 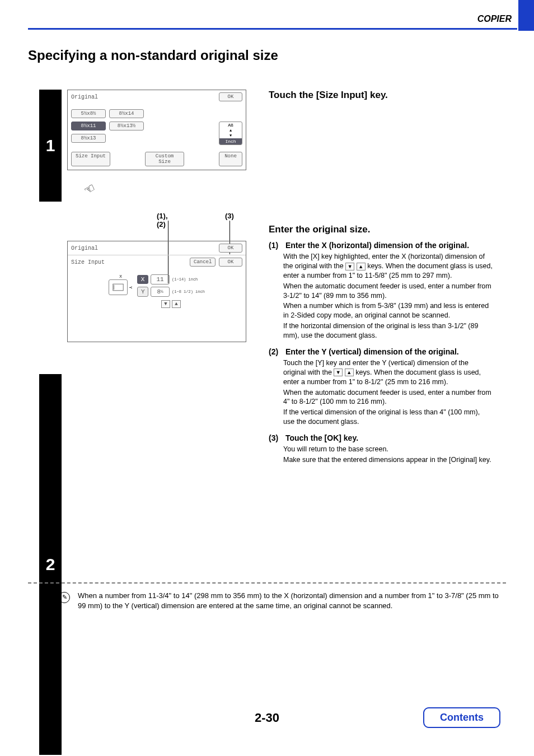 What do you see at coordinates (462, 718) in the screenshot?
I see `contents-button: Contents` at bounding box center [462, 718].